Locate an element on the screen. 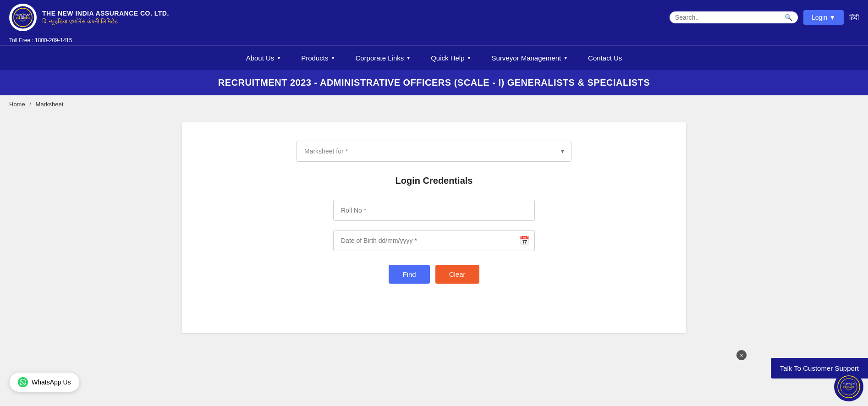  search-bar: 🔍 is located at coordinates (734, 17).